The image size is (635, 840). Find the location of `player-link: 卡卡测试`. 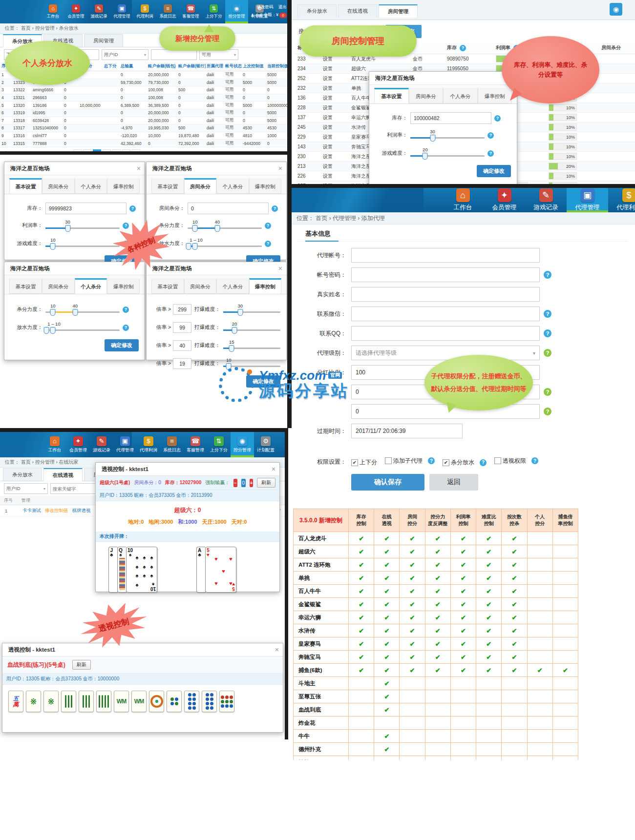

player-link: 卡卡测试 is located at coordinates (32, 511).